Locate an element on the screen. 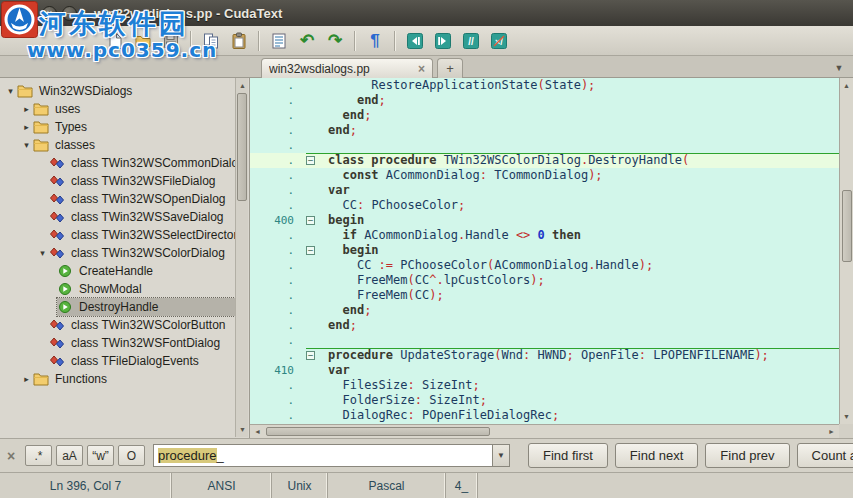 This screenshot has height=498, width=853. count-all-button: Count all is located at coordinates (825, 456).